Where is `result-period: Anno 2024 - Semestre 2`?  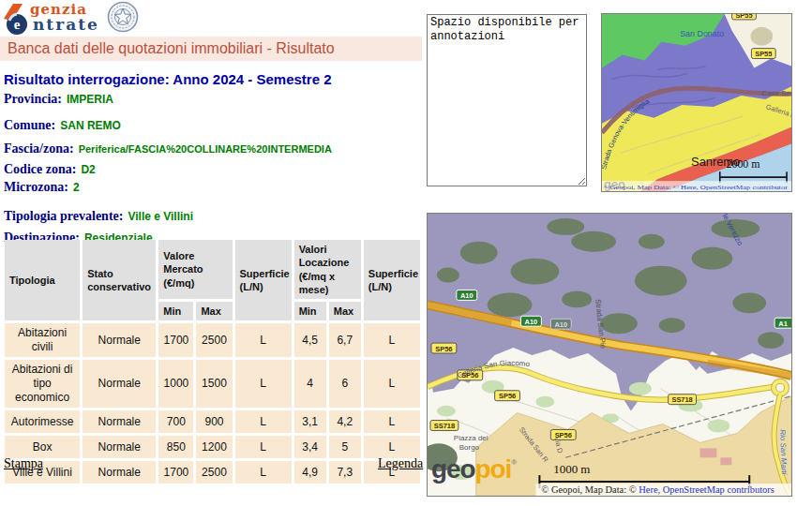
result-period: Anno 2024 - Semestre 2 is located at coordinates (251, 79).